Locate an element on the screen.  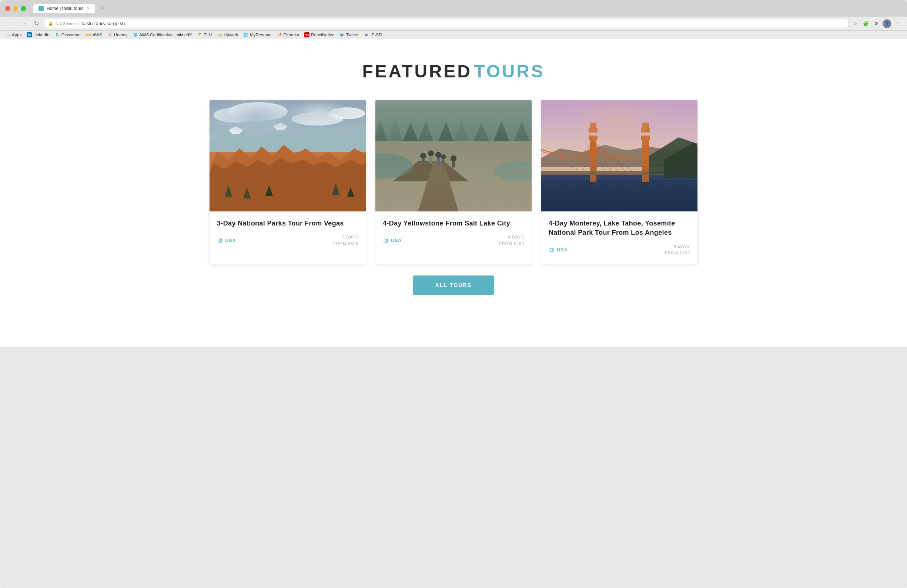
tour-info-yellowstone: 4-Day Yellowstone From Salt Lake City US… is located at coordinates (454, 233).